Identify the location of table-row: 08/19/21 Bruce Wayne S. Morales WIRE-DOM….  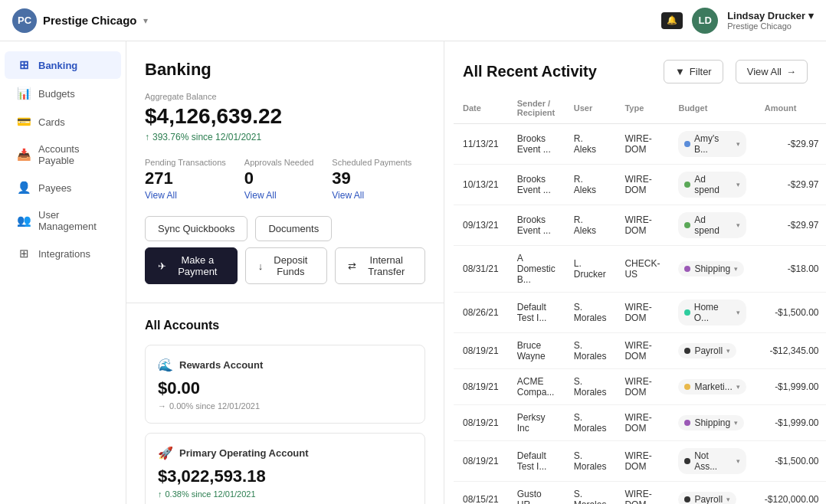
(640, 351).